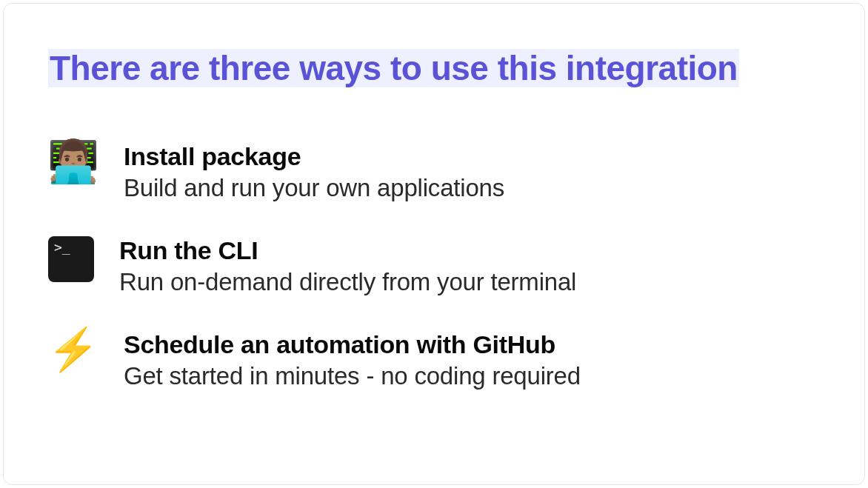 The image size is (868, 488). Describe the element at coordinates (472, 157) in the screenshot. I see `item-title: Install package` at that location.